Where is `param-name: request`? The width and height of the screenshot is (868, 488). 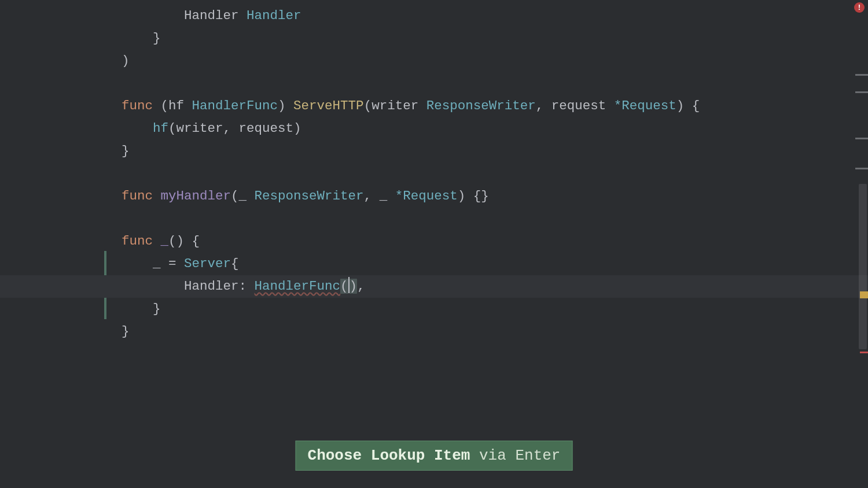
param-name: request is located at coordinates (583, 106).